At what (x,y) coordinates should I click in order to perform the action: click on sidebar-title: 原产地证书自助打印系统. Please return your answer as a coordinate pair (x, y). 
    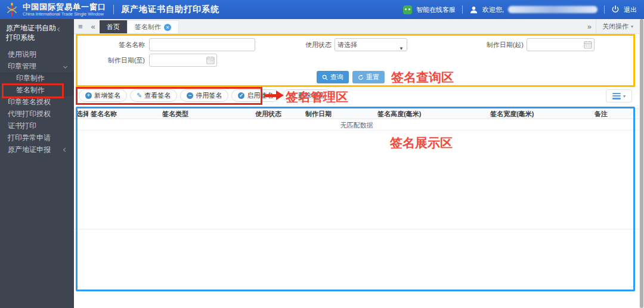
    Looking at the image, I should click on (37, 33).